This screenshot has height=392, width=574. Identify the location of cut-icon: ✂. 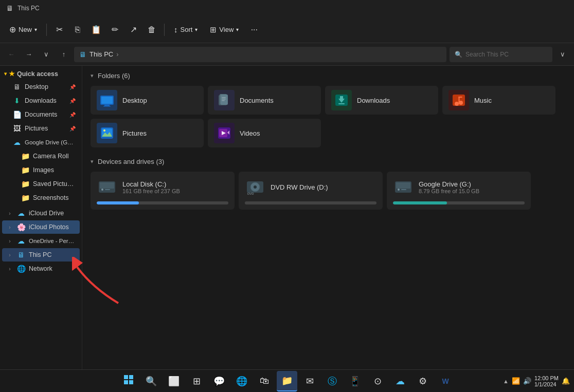
(60, 30).